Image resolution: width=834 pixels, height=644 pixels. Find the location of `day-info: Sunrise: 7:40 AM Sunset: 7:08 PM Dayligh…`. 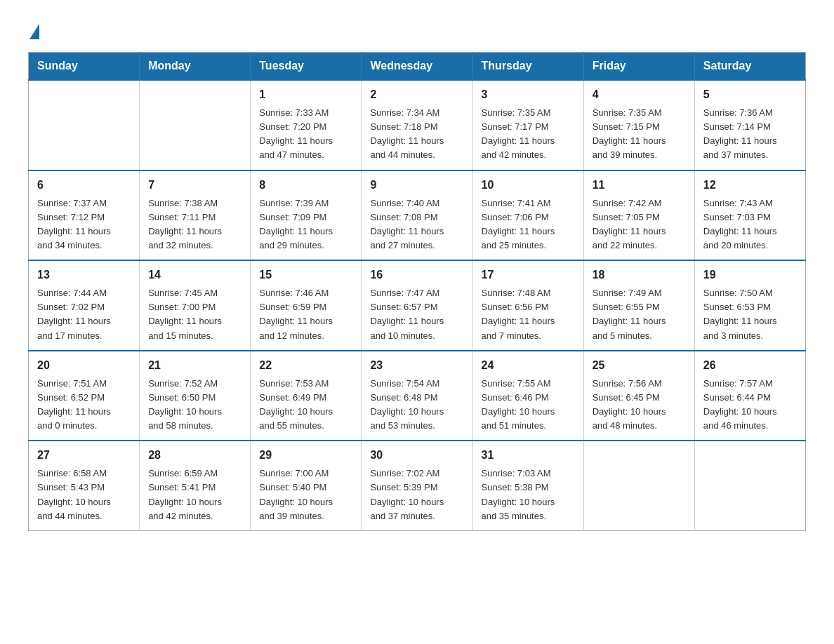

day-info: Sunrise: 7:40 AM Sunset: 7:08 PM Dayligh… is located at coordinates (417, 224).